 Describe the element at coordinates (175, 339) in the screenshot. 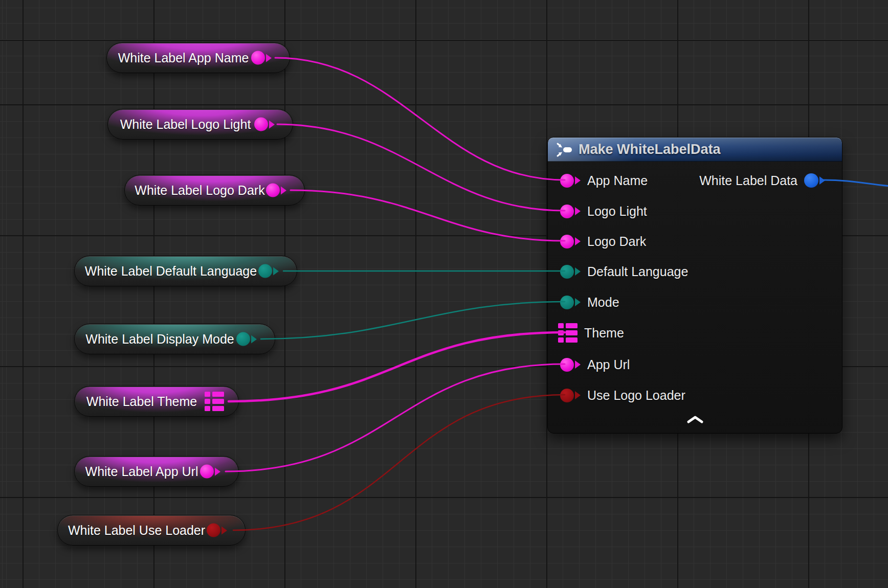

I see `variable-node-white-label-display-mode: White Label Display Mode` at that location.